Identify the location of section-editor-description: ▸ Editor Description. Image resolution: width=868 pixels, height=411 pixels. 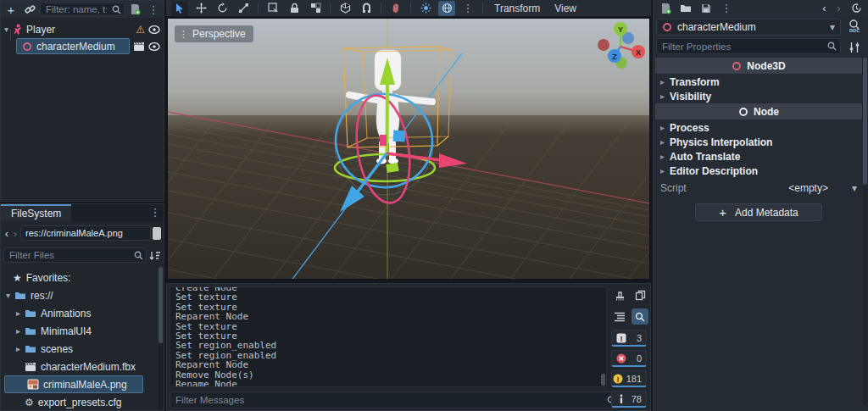
(759, 171).